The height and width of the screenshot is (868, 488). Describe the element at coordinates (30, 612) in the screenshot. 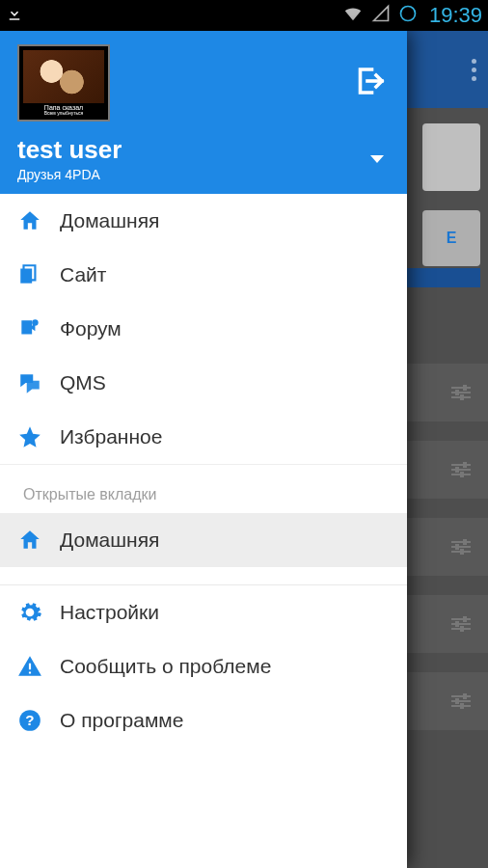

I see `gear-icon` at that location.